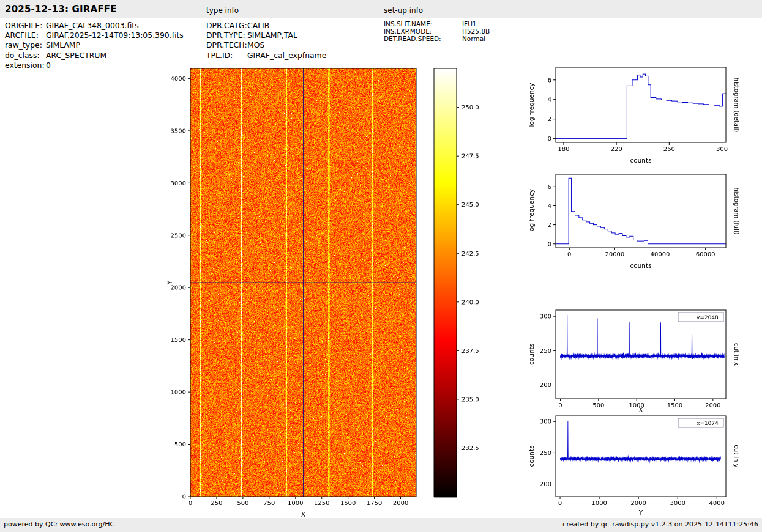 This screenshot has width=762, height=532. I want to click on header-bar: 2025-12-13: GIRAFFE type info set-up inf…, so click(381, 9).